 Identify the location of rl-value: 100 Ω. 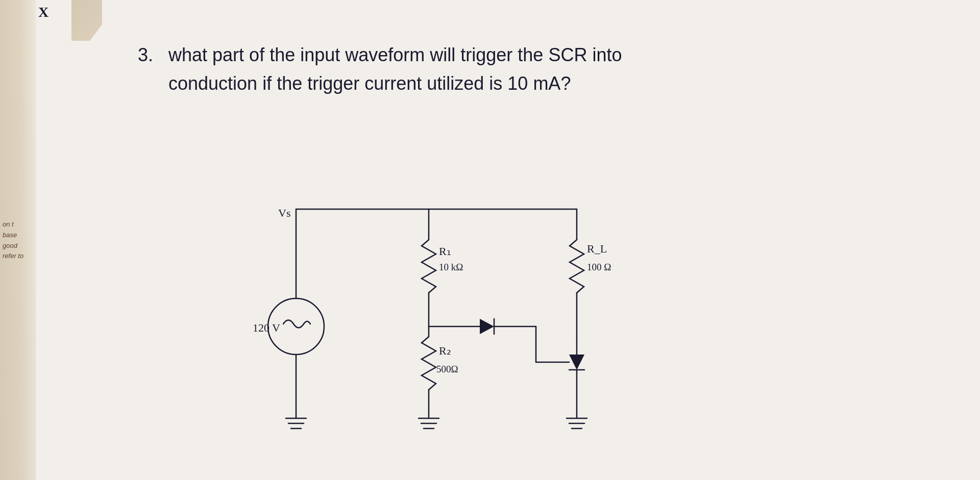
(599, 267).